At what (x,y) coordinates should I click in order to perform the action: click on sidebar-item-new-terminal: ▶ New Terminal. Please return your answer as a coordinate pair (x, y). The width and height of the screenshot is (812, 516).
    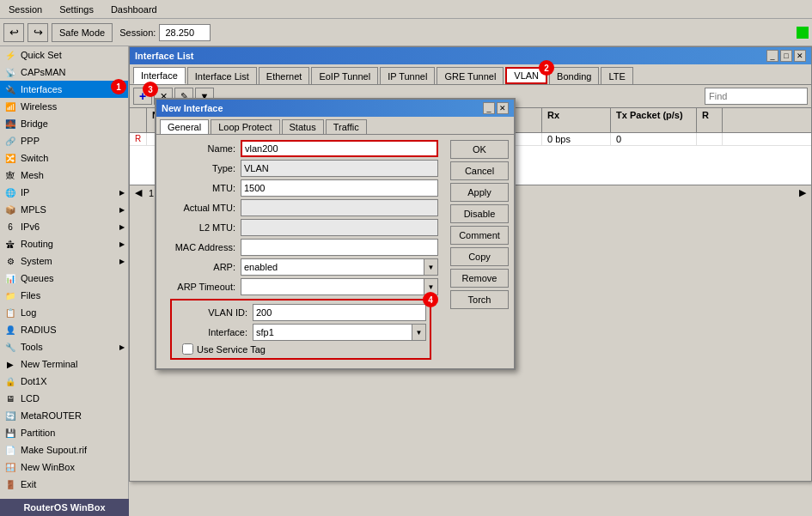
    Looking at the image, I should click on (64, 364).